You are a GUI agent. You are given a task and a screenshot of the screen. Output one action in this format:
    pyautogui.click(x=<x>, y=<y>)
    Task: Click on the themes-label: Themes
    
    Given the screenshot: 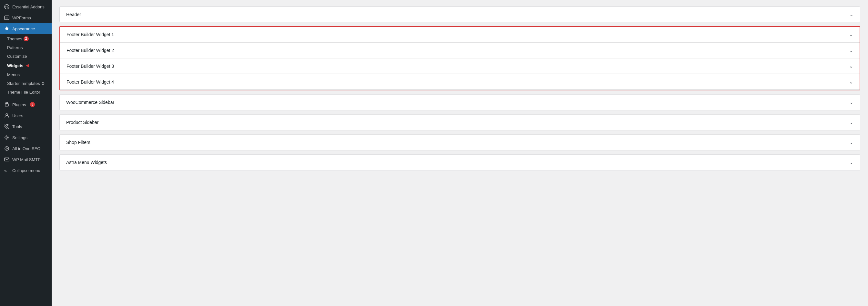 What is the action you would take?
    pyautogui.click(x=15, y=39)
    